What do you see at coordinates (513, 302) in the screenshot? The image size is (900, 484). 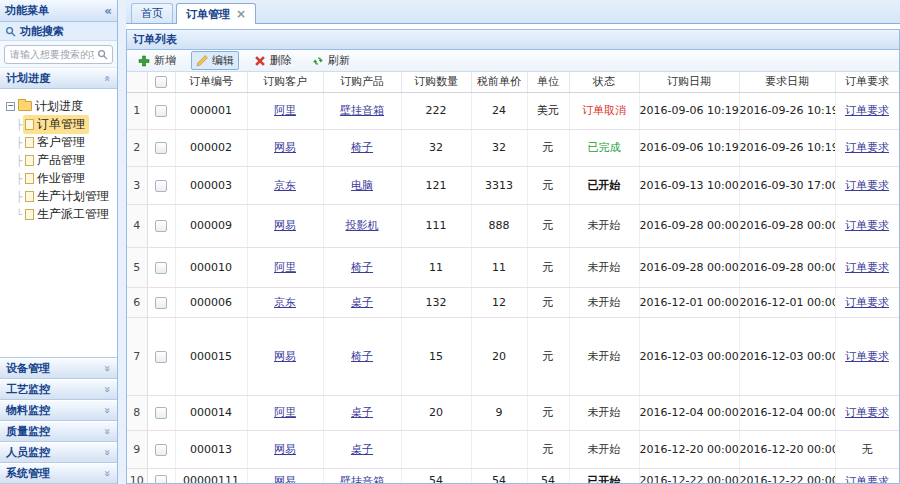 I see `table-row: 6 000006 京东 桌子 132 12 元 未开始 2016-12-01 0…` at bounding box center [513, 302].